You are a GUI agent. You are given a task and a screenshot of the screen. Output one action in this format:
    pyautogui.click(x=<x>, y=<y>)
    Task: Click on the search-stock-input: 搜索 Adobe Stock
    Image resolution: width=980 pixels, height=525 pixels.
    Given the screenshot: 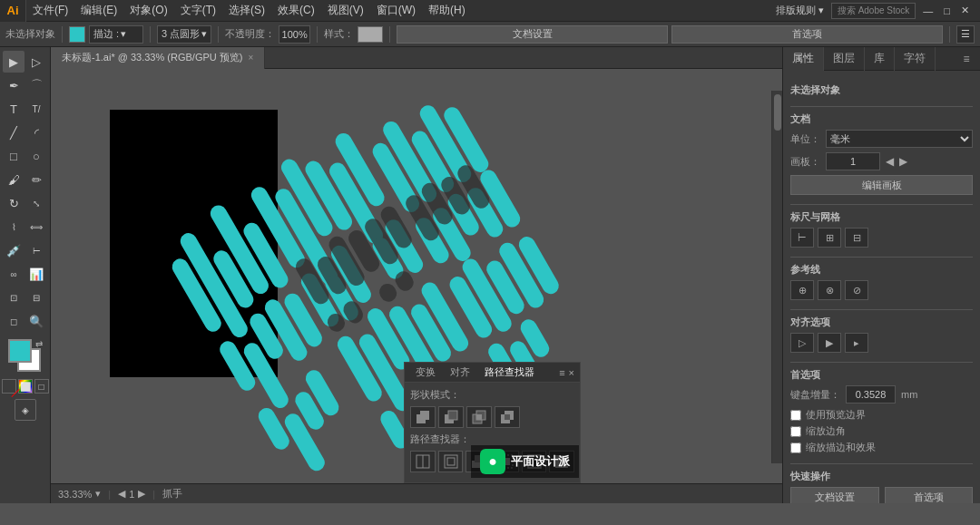 What is the action you would take?
    pyautogui.click(x=873, y=11)
    